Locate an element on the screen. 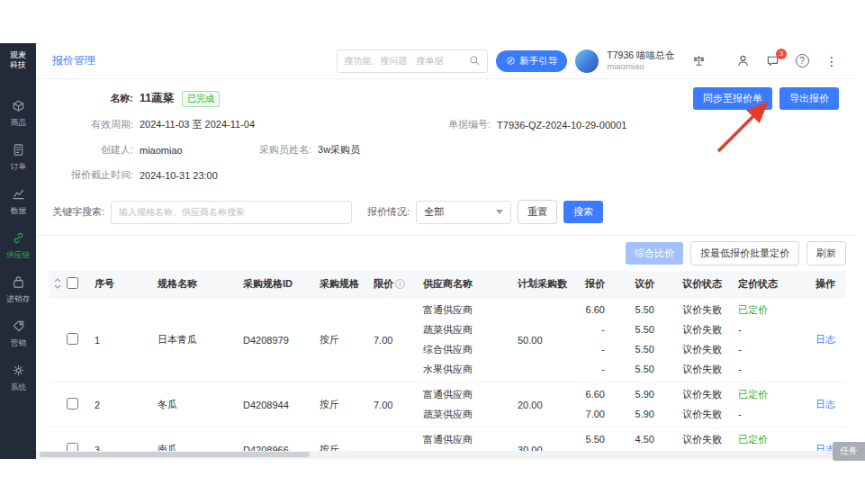 The width and height of the screenshot is (865, 504). sidebar-item-label: 营销 is located at coordinates (18, 344).